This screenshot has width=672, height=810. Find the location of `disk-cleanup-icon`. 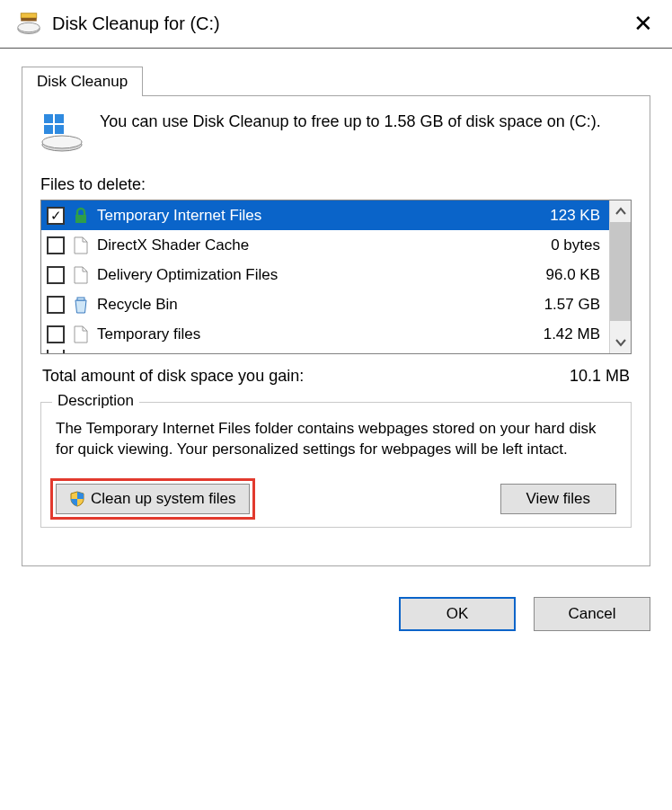

disk-cleanup-icon is located at coordinates (29, 24).